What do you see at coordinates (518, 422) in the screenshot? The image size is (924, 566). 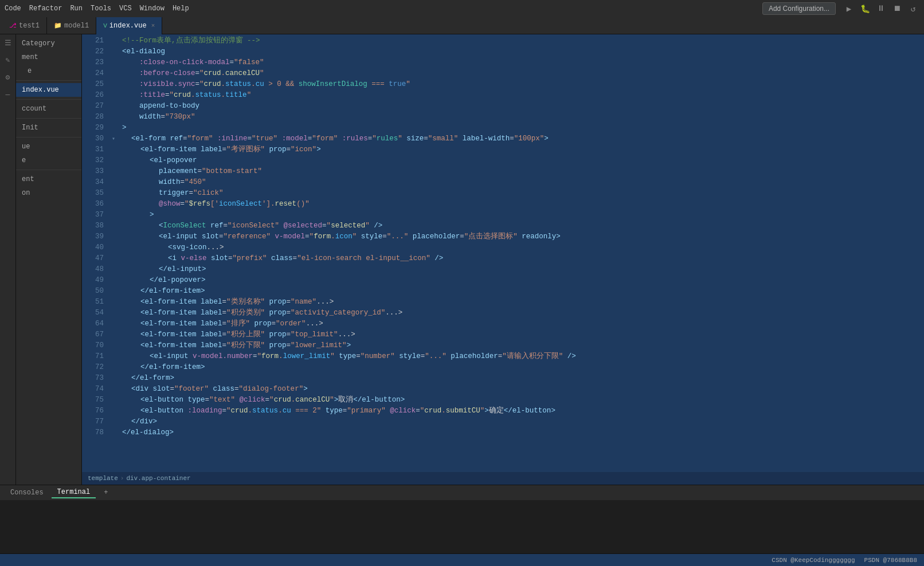 I see `code-line-77: </div>` at bounding box center [518, 422].